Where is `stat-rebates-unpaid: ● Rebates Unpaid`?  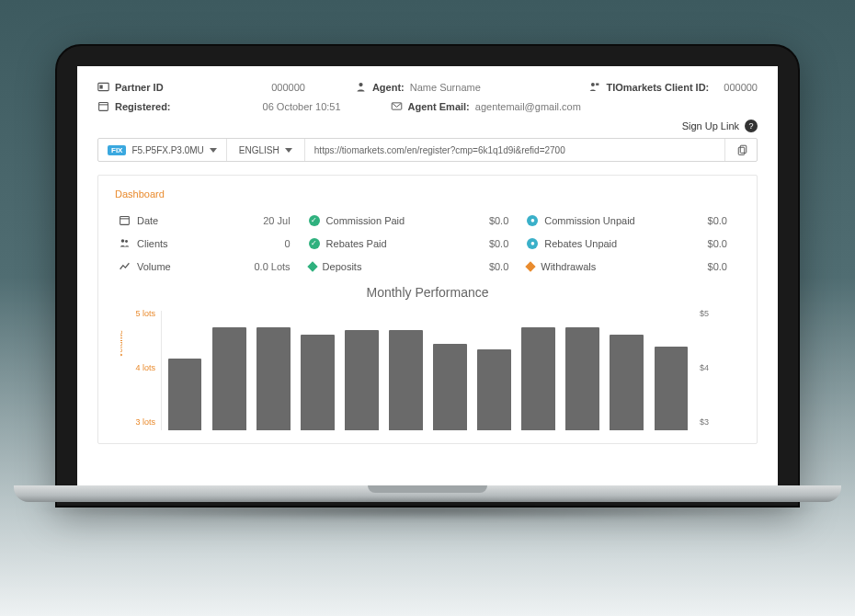
stat-rebates-unpaid: ● Rebates Unpaid is located at coordinates (594, 244).